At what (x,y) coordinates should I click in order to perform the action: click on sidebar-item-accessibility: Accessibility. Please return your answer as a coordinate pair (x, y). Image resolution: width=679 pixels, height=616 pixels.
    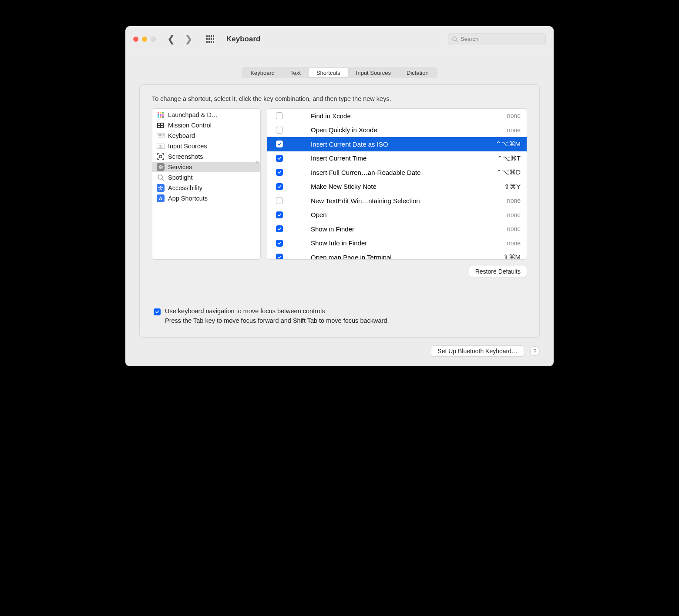
    Looking at the image, I should click on (206, 188).